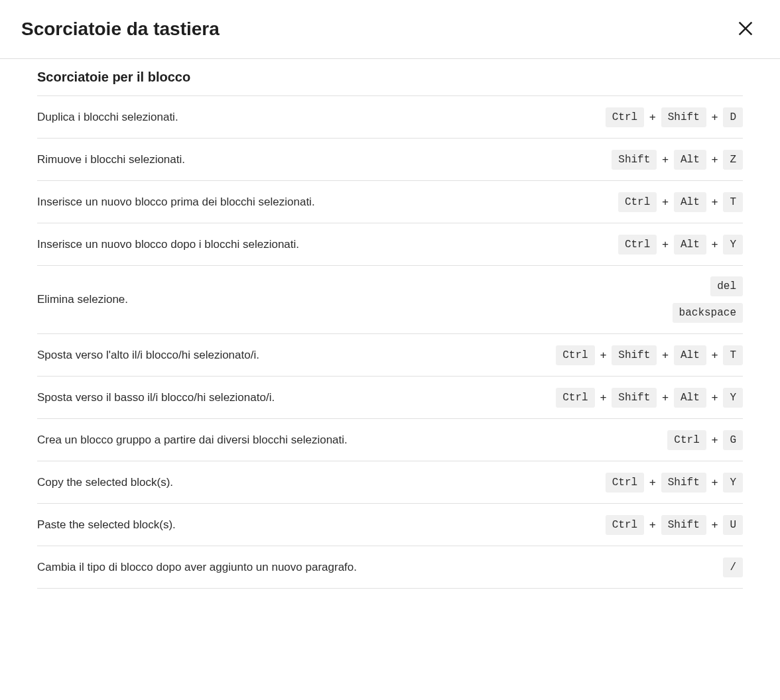 The image size is (780, 700). Describe the element at coordinates (324, 160) in the screenshot. I see `shortcut-description: Rimuove i blocchi selezionati.` at that location.